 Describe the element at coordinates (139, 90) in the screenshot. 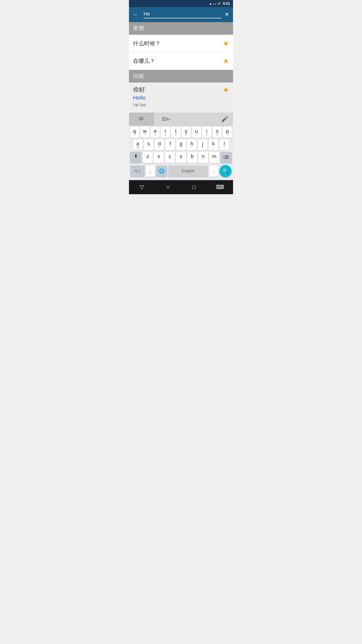

I see `greeting-chinese: 你好` at that location.